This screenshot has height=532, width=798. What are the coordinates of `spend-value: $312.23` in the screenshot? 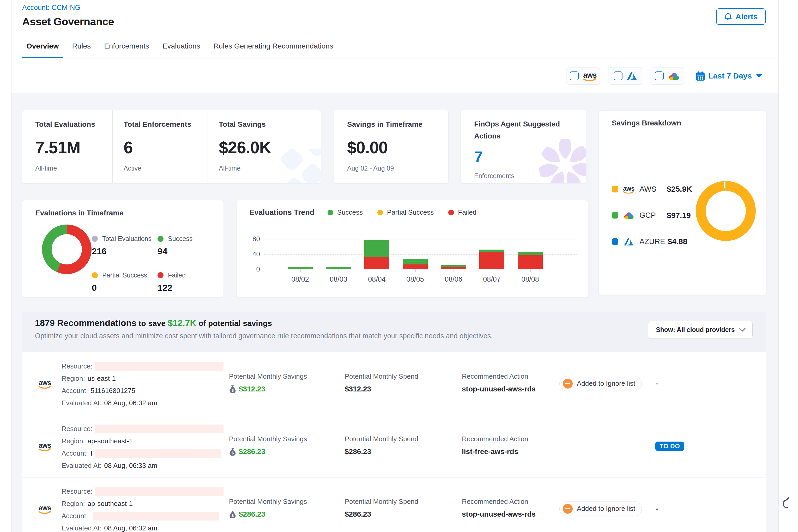 It's located at (358, 389).